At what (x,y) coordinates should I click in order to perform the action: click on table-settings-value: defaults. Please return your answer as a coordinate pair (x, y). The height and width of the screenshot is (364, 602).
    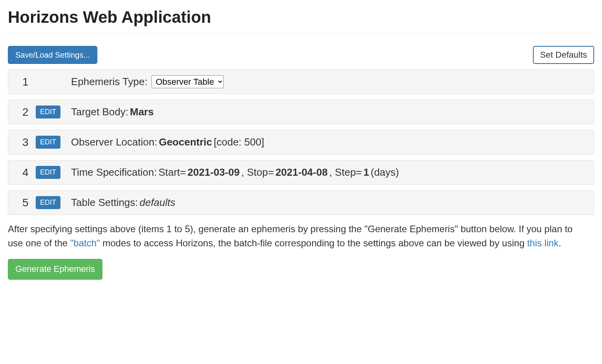
    Looking at the image, I should click on (158, 202).